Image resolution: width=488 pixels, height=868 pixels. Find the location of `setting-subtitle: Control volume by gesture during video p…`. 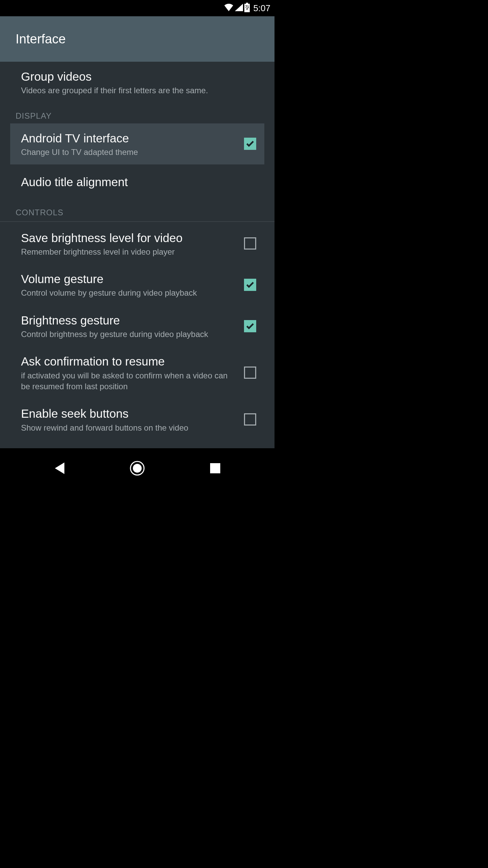

setting-subtitle: Control volume by gesture during video p… is located at coordinates (129, 293).